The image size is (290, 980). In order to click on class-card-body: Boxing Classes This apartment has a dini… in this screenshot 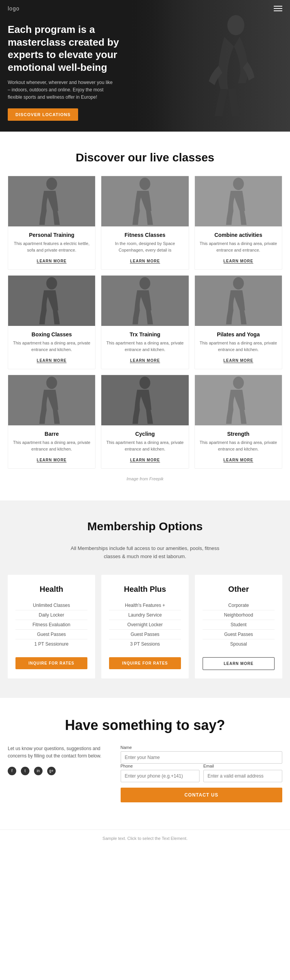, I will do `click(52, 348)`.